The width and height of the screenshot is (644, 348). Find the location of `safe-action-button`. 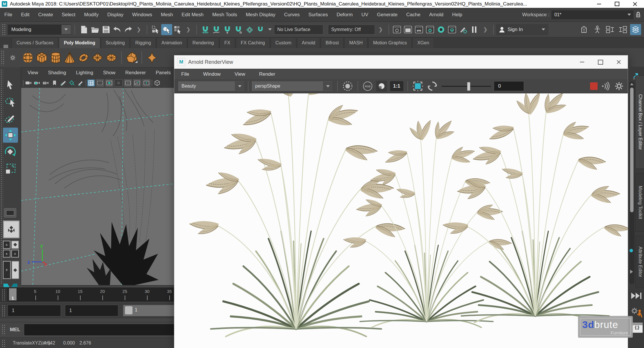

safe-action-button is located at coordinates (137, 83).